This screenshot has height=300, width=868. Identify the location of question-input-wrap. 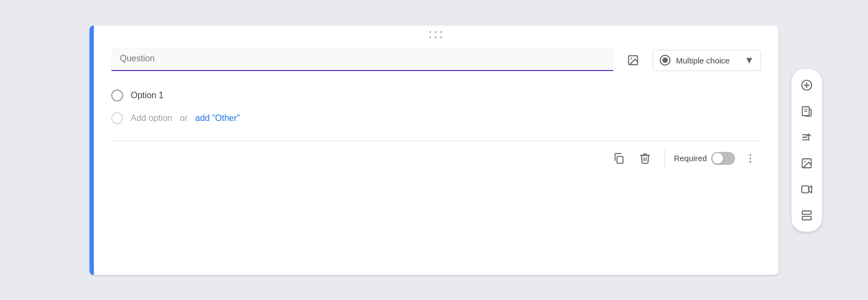
(362, 59).